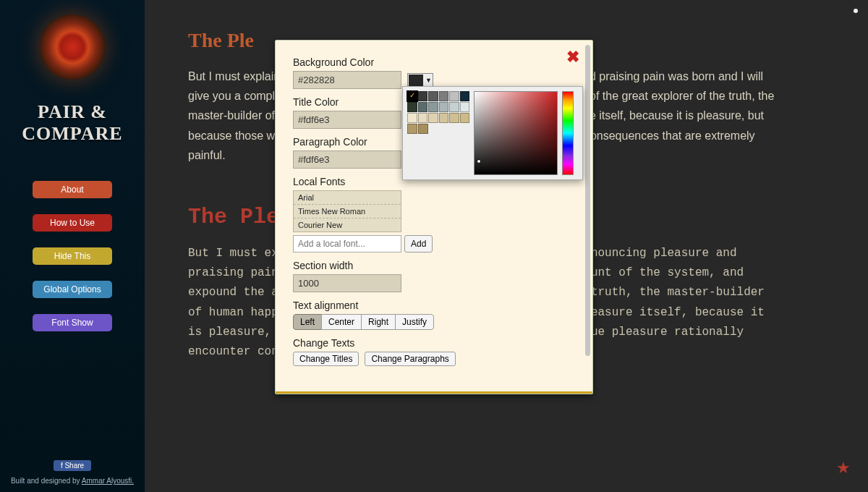  Describe the element at coordinates (347, 244) in the screenshot. I see `add-font-input` at that location.